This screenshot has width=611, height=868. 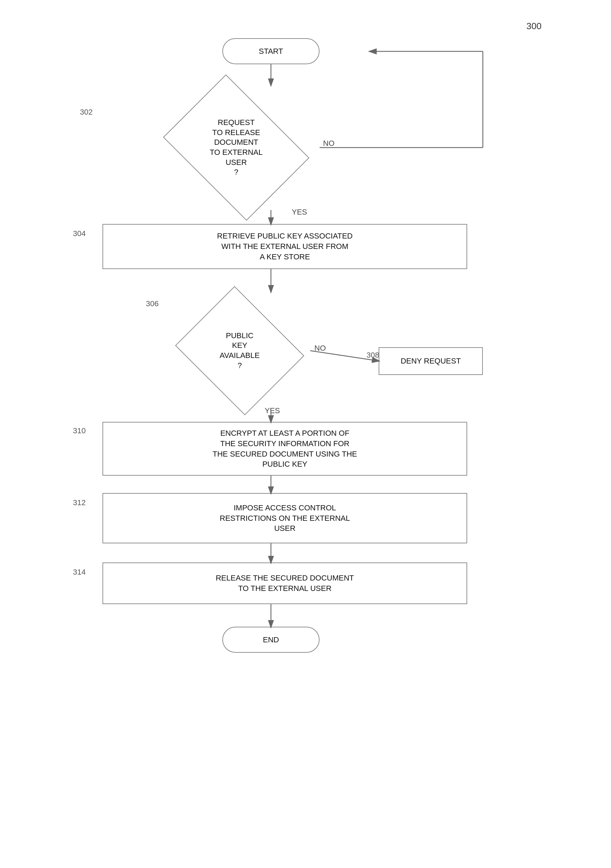 I want to click on label-302: 302, so click(x=86, y=112).